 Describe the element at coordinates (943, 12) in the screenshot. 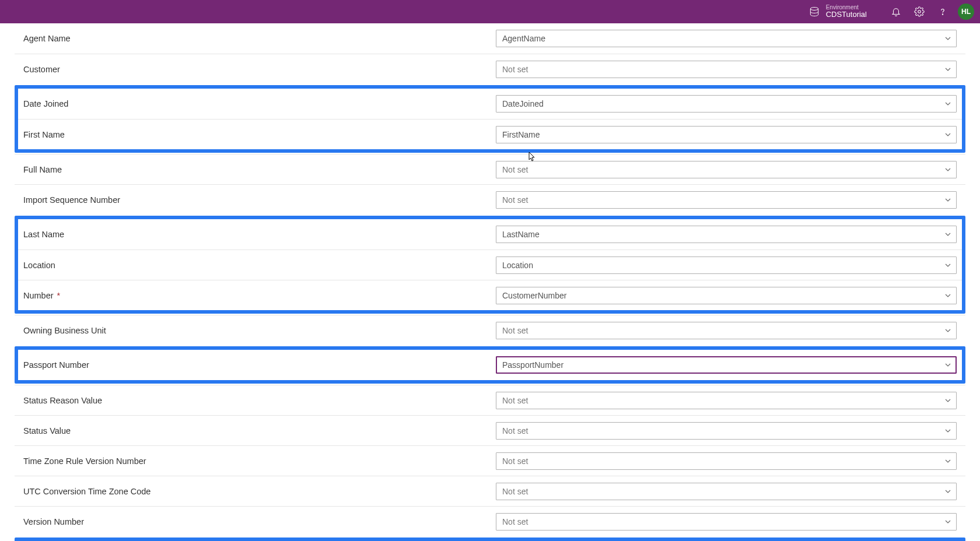

I see `help-icon` at that location.